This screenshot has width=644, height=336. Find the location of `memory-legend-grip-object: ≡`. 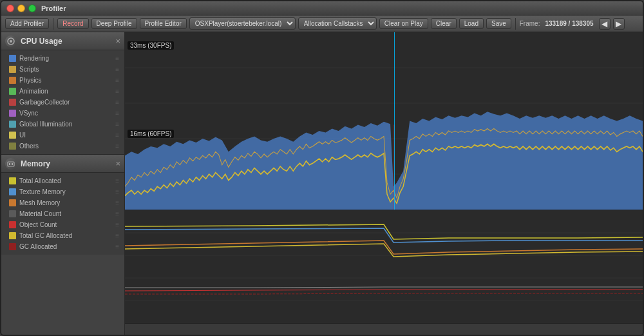

memory-legend-grip-object: ≡ is located at coordinates (117, 224).